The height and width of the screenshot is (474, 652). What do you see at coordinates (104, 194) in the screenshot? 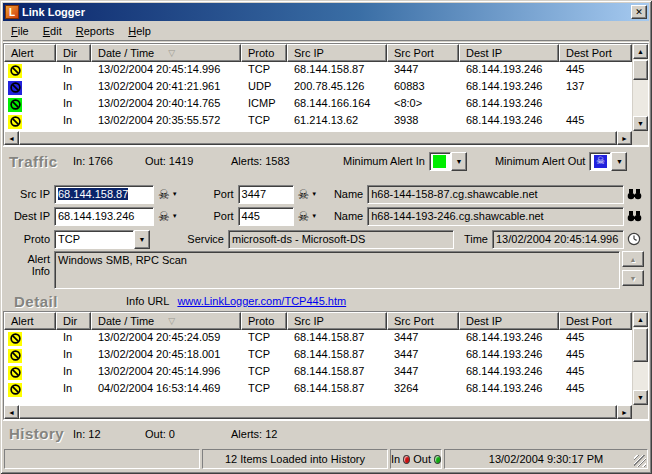
I see `src-ip-field: 68.144.158.87` at bounding box center [104, 194].